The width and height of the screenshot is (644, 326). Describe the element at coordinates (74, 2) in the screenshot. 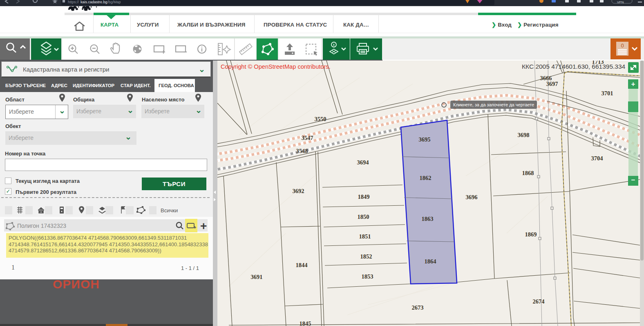

I see `svg-text: https://` at that location.